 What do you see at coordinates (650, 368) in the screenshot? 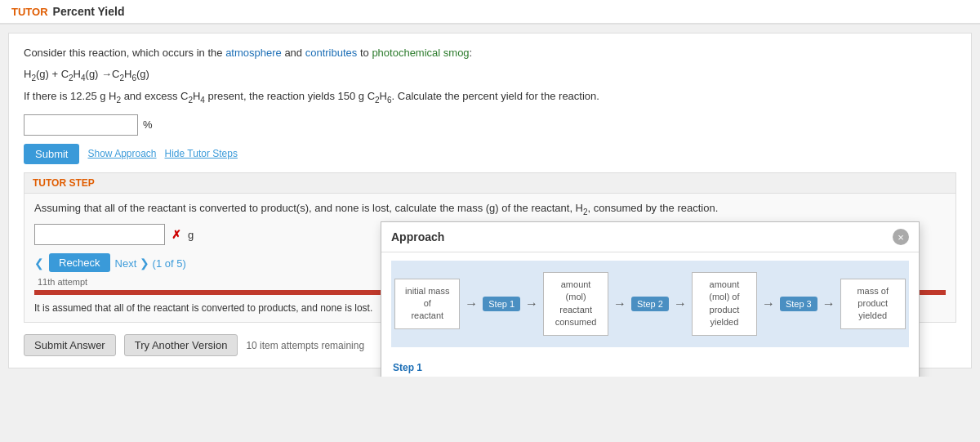
I see `step-1-num: Step 1` at bounding box center [650, 368].